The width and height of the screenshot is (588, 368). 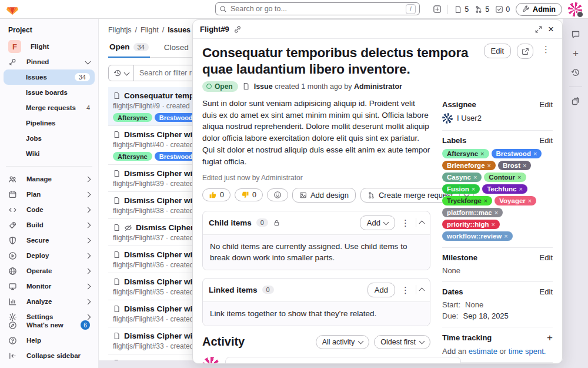 What do you see at coordinates (461, 189) in the screenshot?
I see `label-fusion: Fusion×` at bounding box center [461, 189].